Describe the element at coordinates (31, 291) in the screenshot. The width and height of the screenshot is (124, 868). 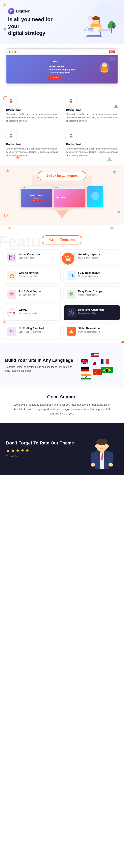
I see `support-title: Pro & Fast Support` at that location.